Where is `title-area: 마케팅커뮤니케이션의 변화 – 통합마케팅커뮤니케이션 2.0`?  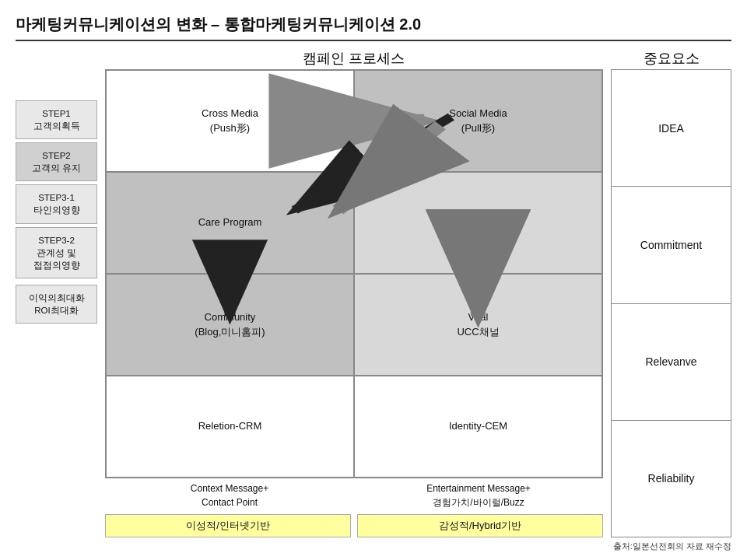 title-area: 마케팅커뮤니케이션의 변화 – 통합마케팅커뮤니케이션 2.0 is located at coordinates (374, 28).